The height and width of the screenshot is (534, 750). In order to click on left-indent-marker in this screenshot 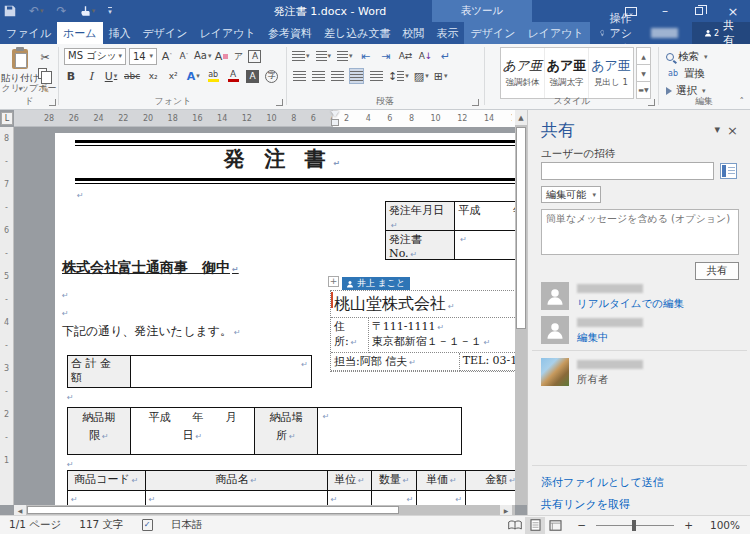, I will do `click(335, 122)`.